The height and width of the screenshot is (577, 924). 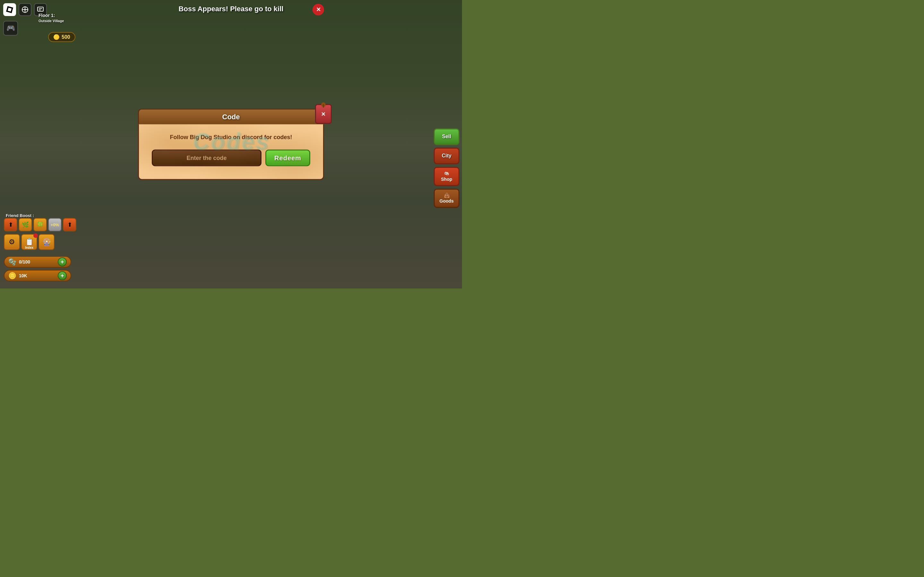 What do you see at coordinates (47, 242) in the screenshot?
I see `wheel-icon-btn: 🎡` at bounding box center [47, 242].